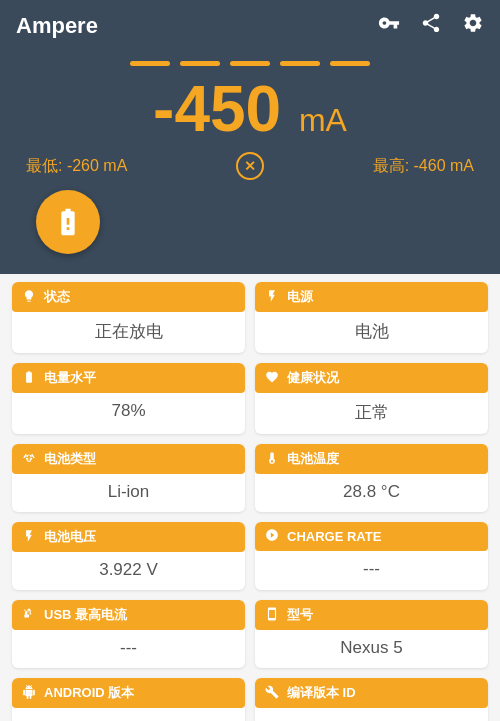 The height and width of the screenshot is (721, 500). Describe the element at coordinates (128, 493) in the screenshot. I see `cell-battery-type-value: Li-ion` at that location.